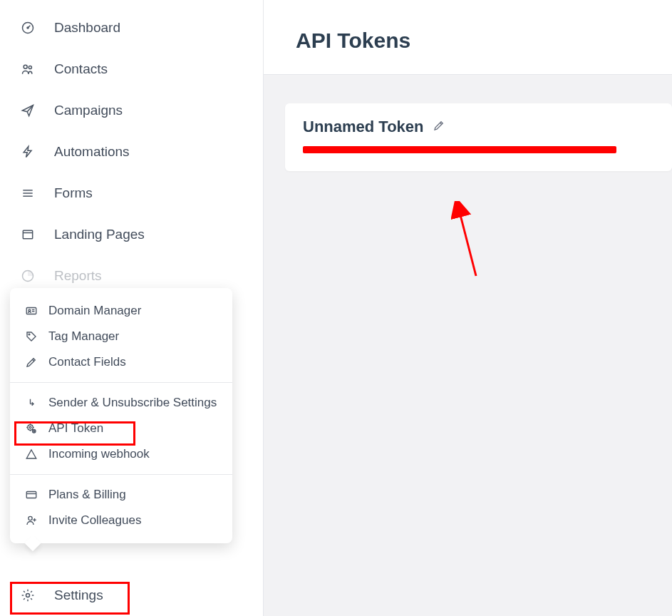  What do you see at coordinates (484, 41) in the screenshot?
I see `page-title: API Tokens` at bounding box center [484, 41].